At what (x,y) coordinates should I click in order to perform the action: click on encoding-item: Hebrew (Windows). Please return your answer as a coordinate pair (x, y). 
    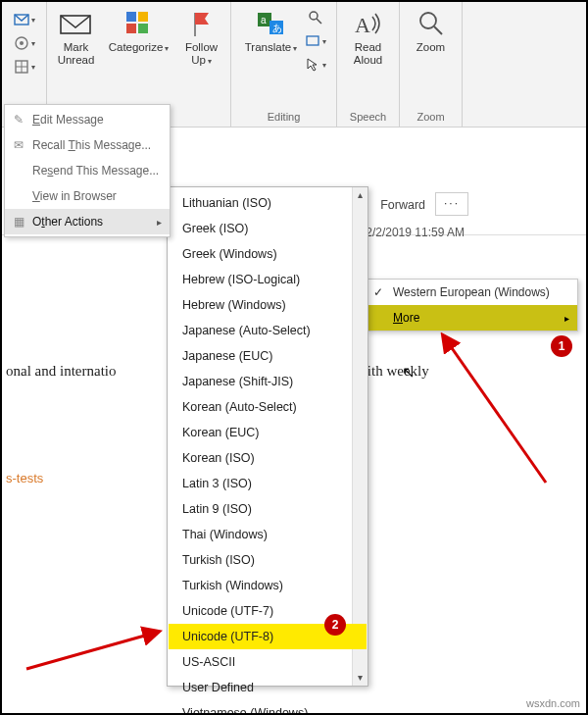
    Looking at the image, I should click on (268, 305).